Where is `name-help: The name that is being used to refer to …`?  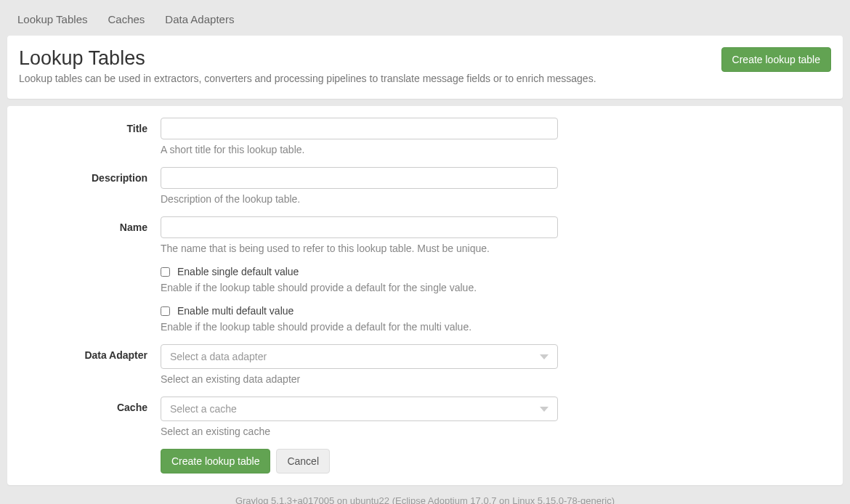 name-help: The name that is being used to refer to … is located at coordinates (359, 248).